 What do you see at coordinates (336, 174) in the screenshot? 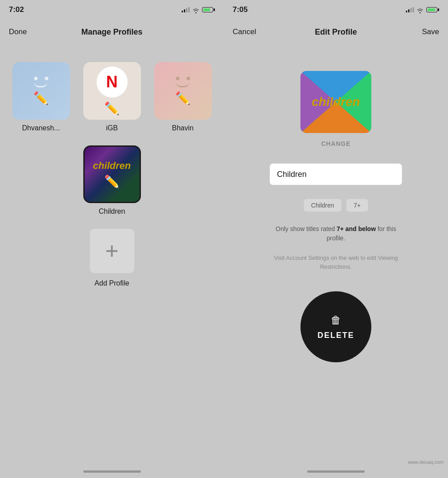
I see `profile-name-input` at bounding box center [336, 174].